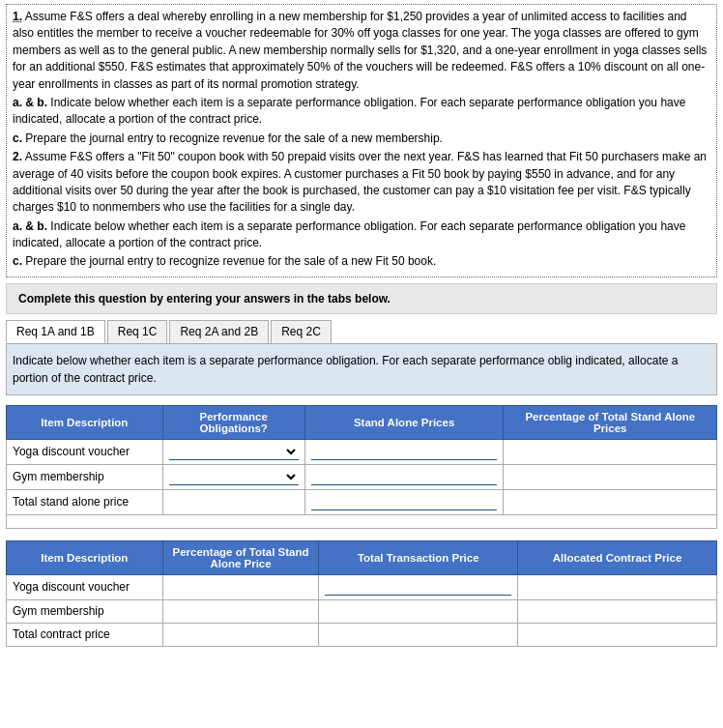 The width and height of the screenshot is (723, 728). I want to click on bottom-row1-alloc, so click(618, 587).